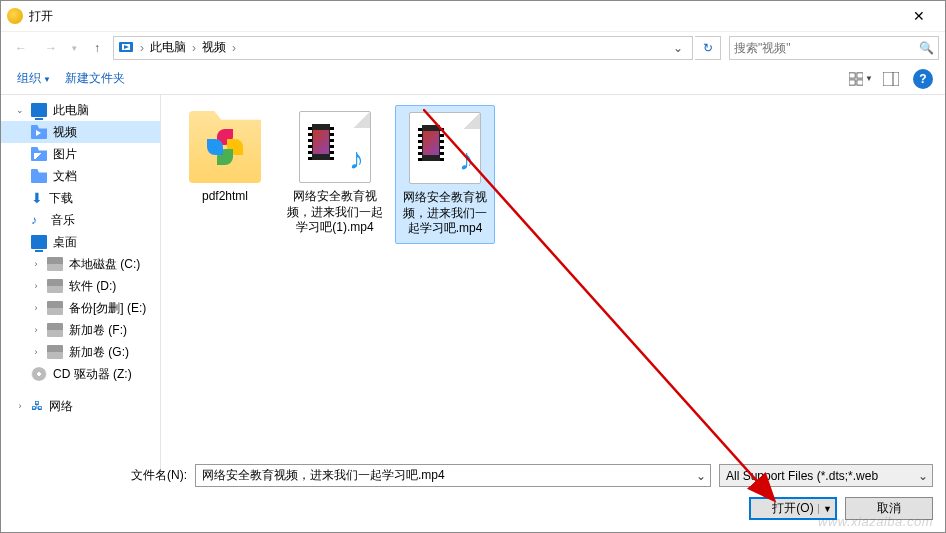 The height and width of the screenshot is (533, 946). I want to click on file-label: pdf2html, so click(225, 197).